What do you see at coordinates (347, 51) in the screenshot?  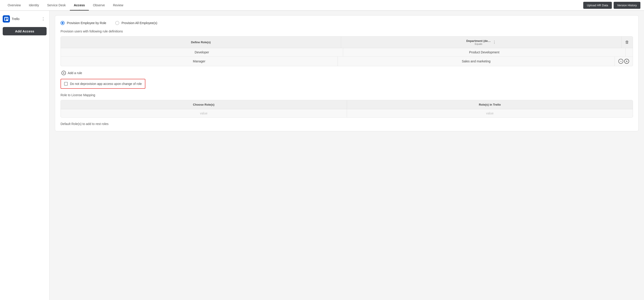 I see `rules-table: Define Role(s) Department (de… Equals ⋮ …` at bounding box center [347, 51].